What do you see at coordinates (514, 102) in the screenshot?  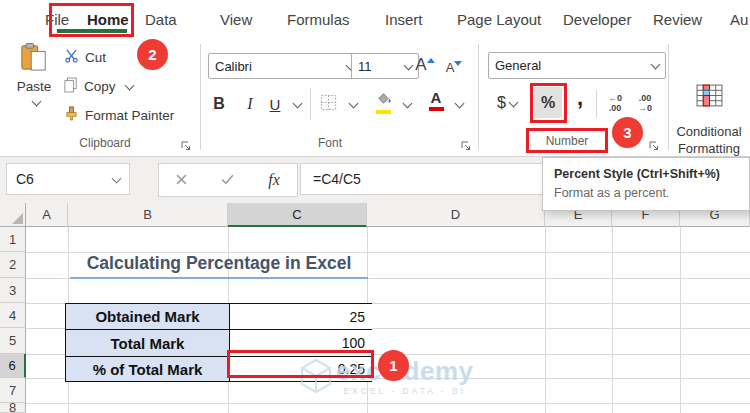 I see `currency-dropdown-chevron-icon` at bounding box center [514, 102].